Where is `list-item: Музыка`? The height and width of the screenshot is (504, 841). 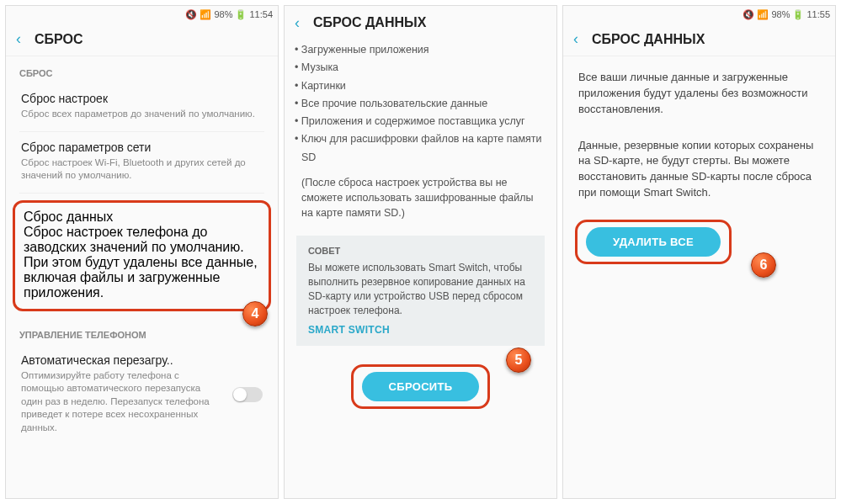 list-item: Музыка is located at coordinates (423, 67).